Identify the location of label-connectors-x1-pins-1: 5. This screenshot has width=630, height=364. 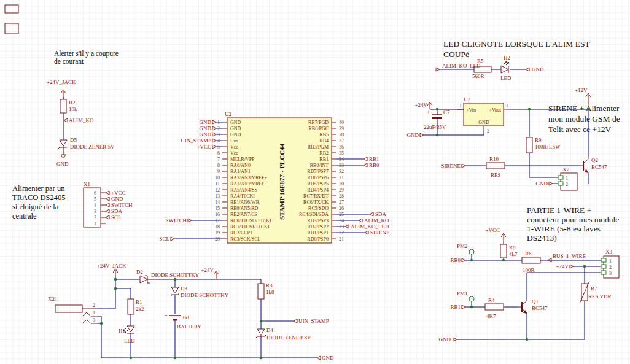
(95, 199).